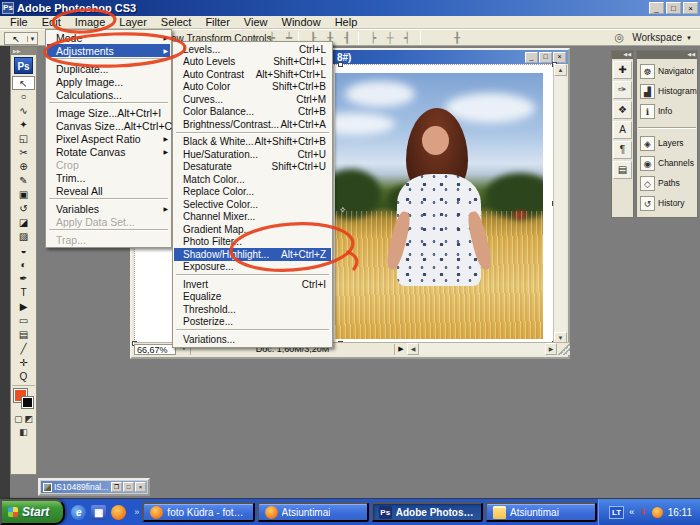 This screenshot has width=700, height=525. Describe the element at coordinates (108, 208) in the screenshot. I see `menu-item: Variables` at that location.